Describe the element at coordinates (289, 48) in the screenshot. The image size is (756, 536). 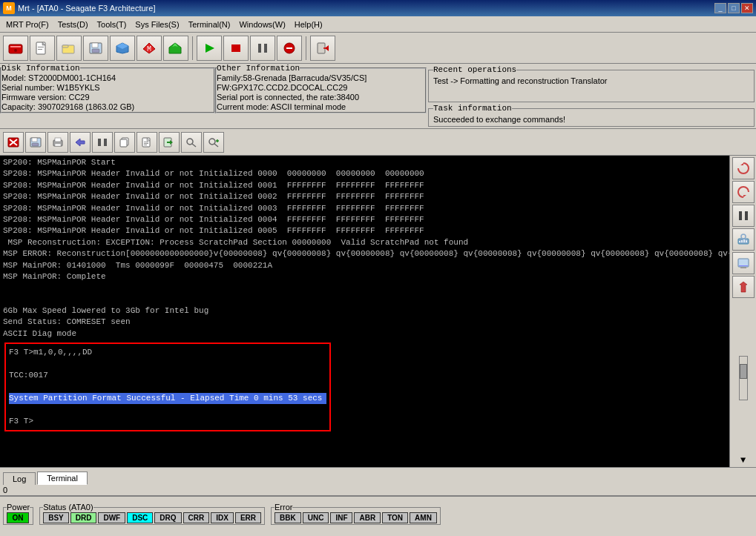
I see `toolbar-cancel-icon` at that location.